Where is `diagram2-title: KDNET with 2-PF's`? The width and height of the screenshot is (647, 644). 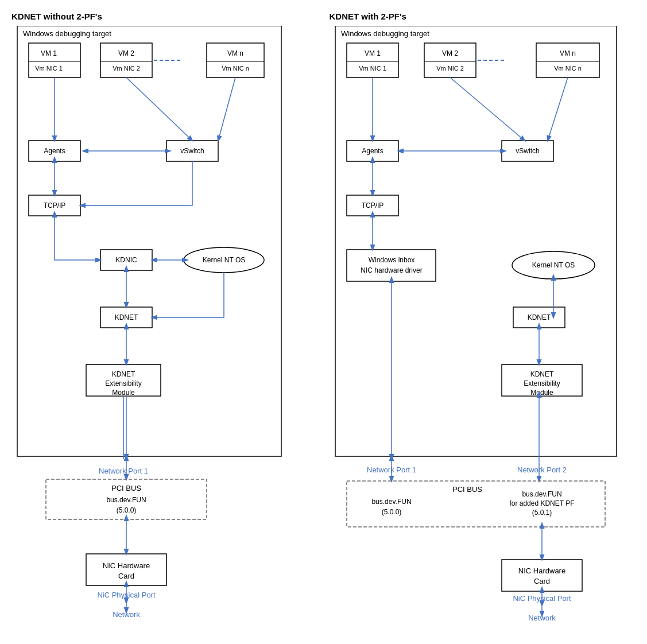 diagram2-title: KDNET with 2-PF's is located at coordinates (368, 16).